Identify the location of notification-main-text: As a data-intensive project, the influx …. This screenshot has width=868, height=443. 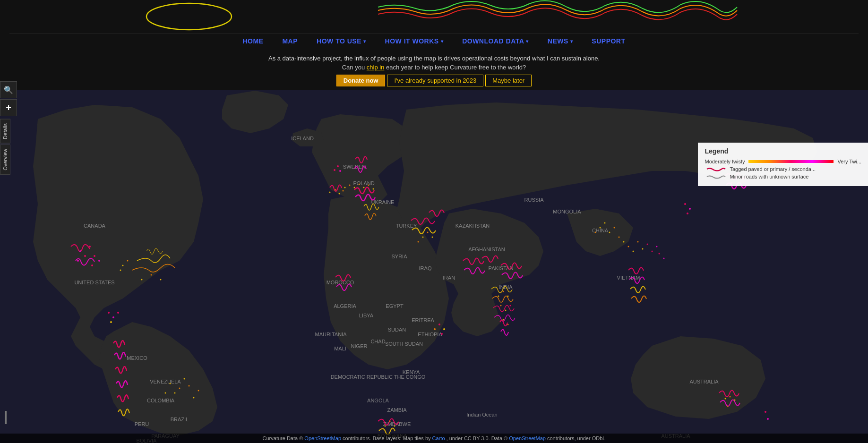
(434, 59).